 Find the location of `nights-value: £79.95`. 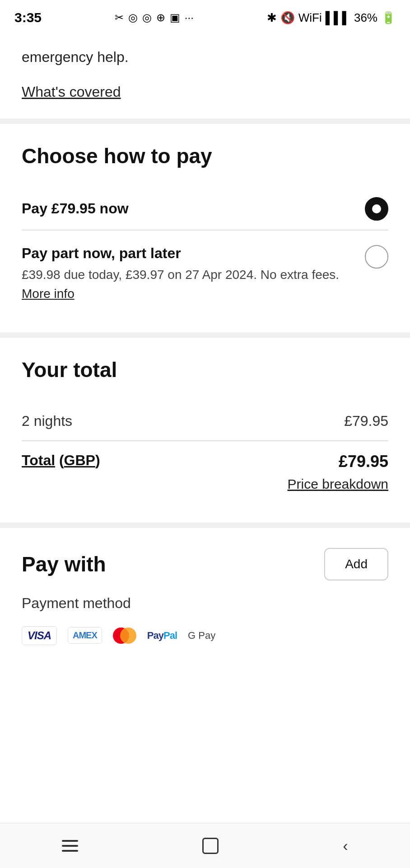

nights-value: £79.95 is located at coordinates (366, 421).